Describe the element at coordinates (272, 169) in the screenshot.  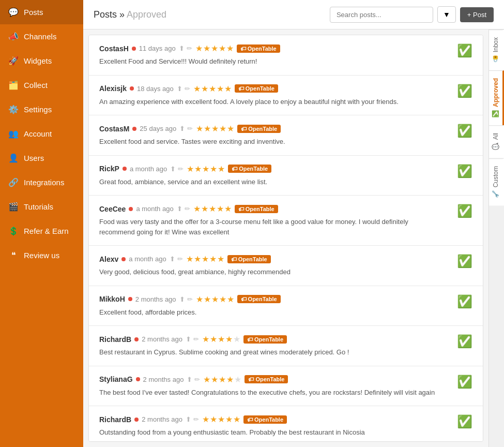
I see `post-meta-3: RickP a month ago ⬆ ✏ ★★★★★ 🏷 OpenTable` at that location.